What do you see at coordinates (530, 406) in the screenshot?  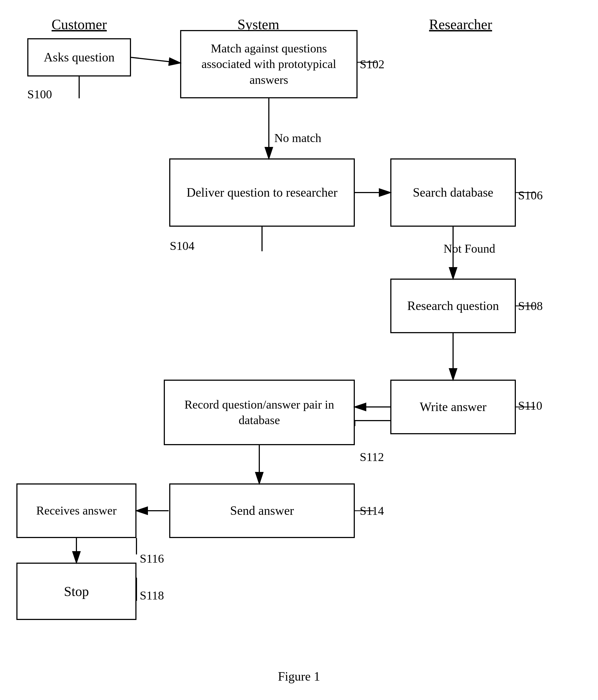 I see `s110-label: S110` at bounding box center [530, 406].